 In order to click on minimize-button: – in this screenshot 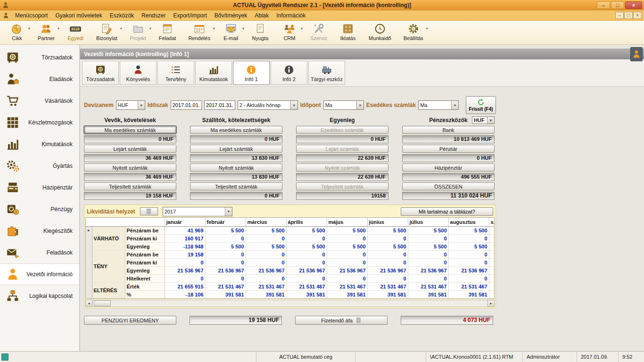, I will do `click(603, 5)`.